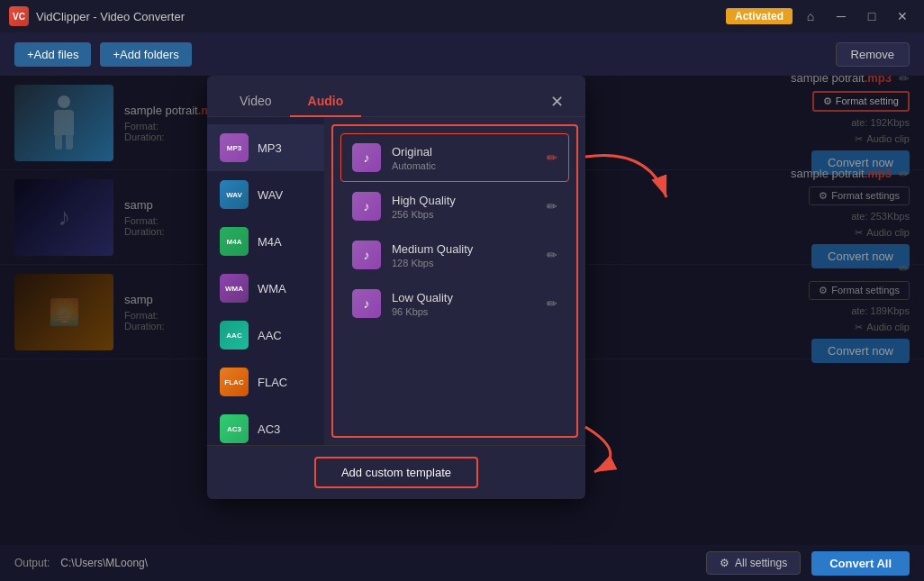 Image resolution: width=924 pixels, height=581 pixels. What do you see at coordinates (272, 288) in the screenshot?
I see `format-label-wma: WMA` at bounding box center [272, 288].